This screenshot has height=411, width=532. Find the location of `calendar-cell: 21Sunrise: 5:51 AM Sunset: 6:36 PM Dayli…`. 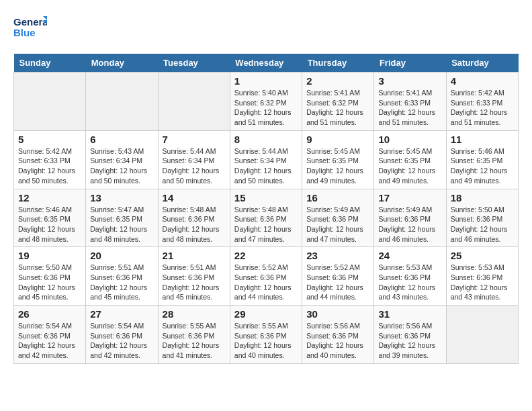

calendar-cell: 21Sunrise: 5:51 AM Sunset: 6:36 PM Dayli… is located at coordinates (193, 277).